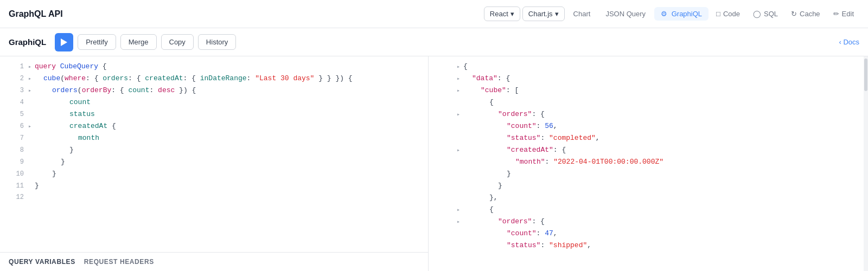 The height and width of the screenshot is (271, 868). I want to click on query-variables-tab: QUERY VARIABLES, so click(42, 262).